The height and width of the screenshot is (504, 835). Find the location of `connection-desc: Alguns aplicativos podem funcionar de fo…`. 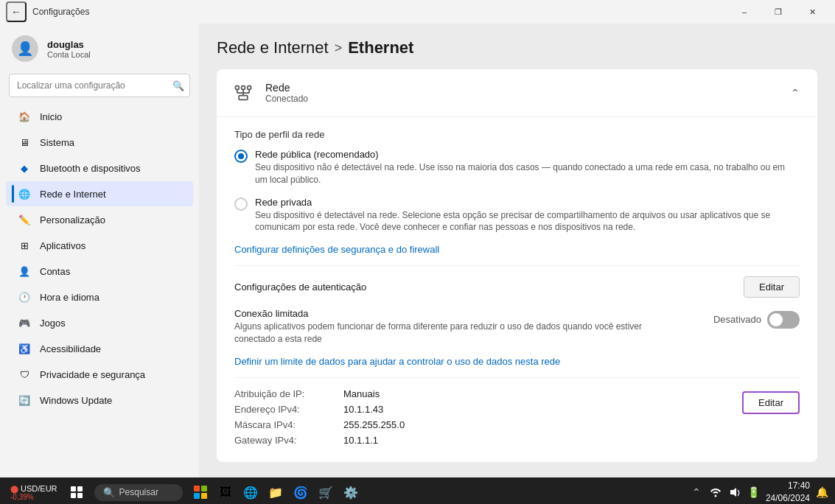

connection-desc: Alguns aplicativos podem funcionar de fo… is located at coordinates (448, 333).